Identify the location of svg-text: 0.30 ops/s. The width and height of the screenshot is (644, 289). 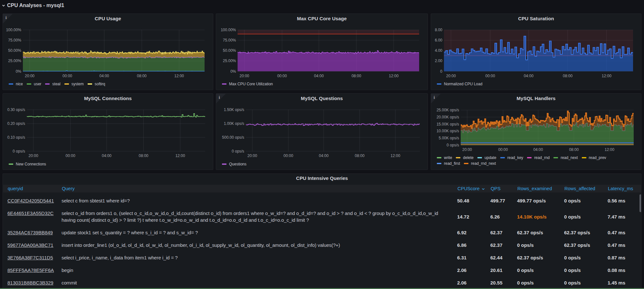
(16, 110).